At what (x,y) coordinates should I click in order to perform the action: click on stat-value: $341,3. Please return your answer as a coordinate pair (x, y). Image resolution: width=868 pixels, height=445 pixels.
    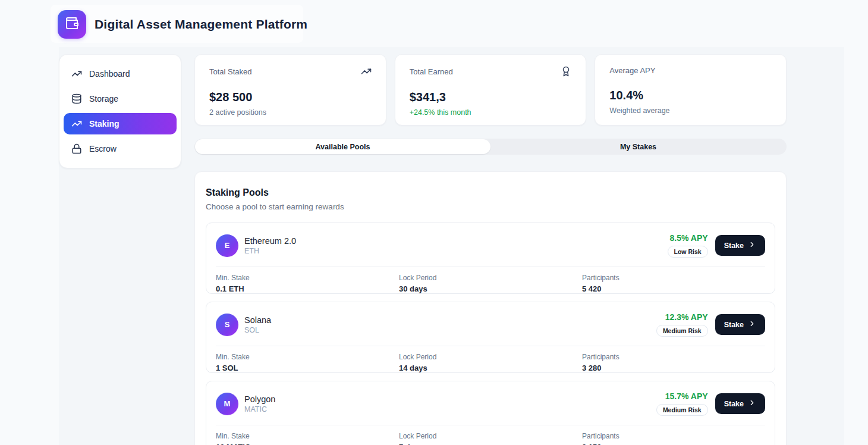
    Looking at the image, I should click on (491, 98).